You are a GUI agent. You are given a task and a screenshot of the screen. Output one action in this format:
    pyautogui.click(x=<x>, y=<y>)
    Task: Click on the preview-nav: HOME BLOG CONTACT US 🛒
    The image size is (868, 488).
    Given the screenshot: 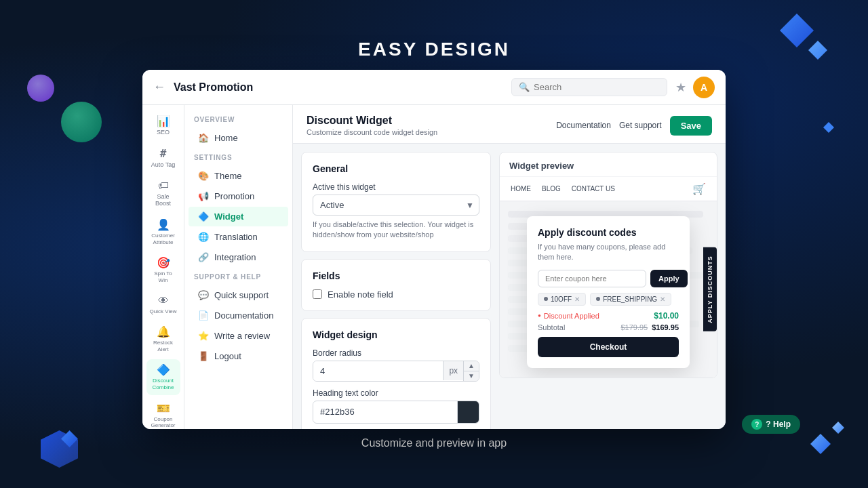 What is the action you would take?
    pyautogui.click(x=608, y=189)
    